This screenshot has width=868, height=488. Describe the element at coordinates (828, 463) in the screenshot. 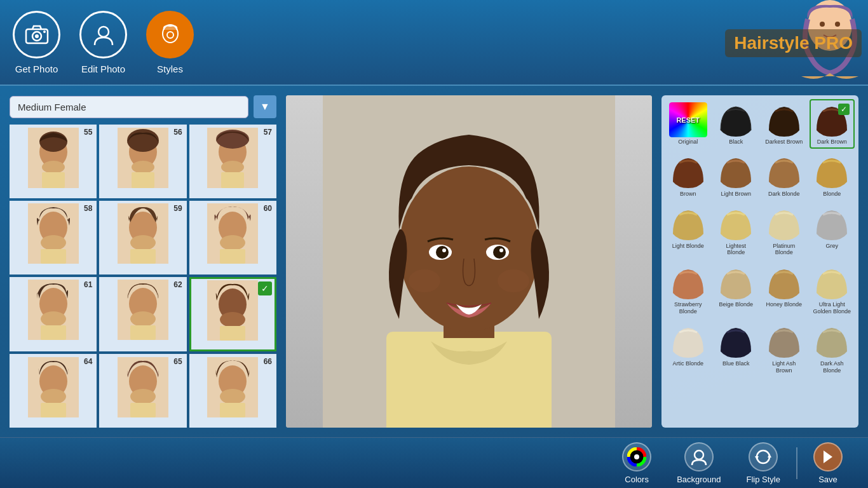

I see `save-button: Save` at that location.